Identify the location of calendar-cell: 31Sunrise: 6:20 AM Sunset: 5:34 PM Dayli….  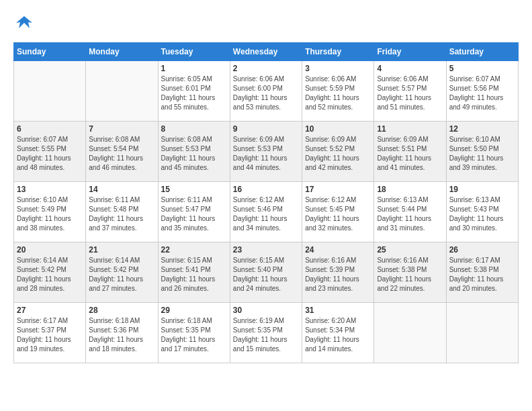
(339, 332).